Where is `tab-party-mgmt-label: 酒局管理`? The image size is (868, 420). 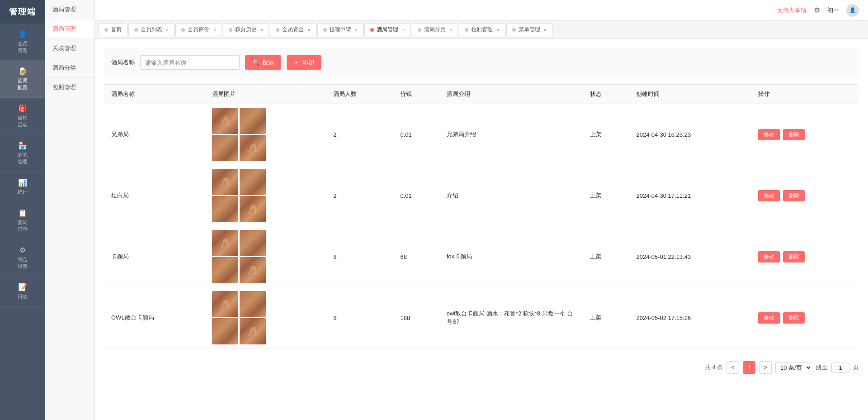
tab-party-mgmt-label: 酒局管理 is located at coordinates (387, 30).